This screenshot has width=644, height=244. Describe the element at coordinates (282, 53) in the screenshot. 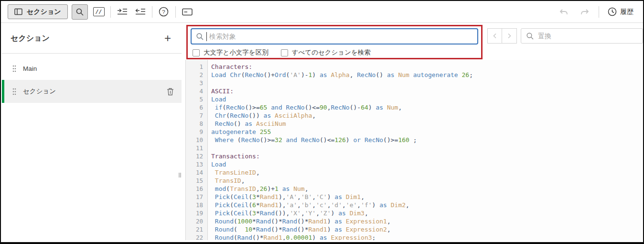

I see `search-options-row: 大文字と小文字を区別 すべてのセクションを検索` at that location.